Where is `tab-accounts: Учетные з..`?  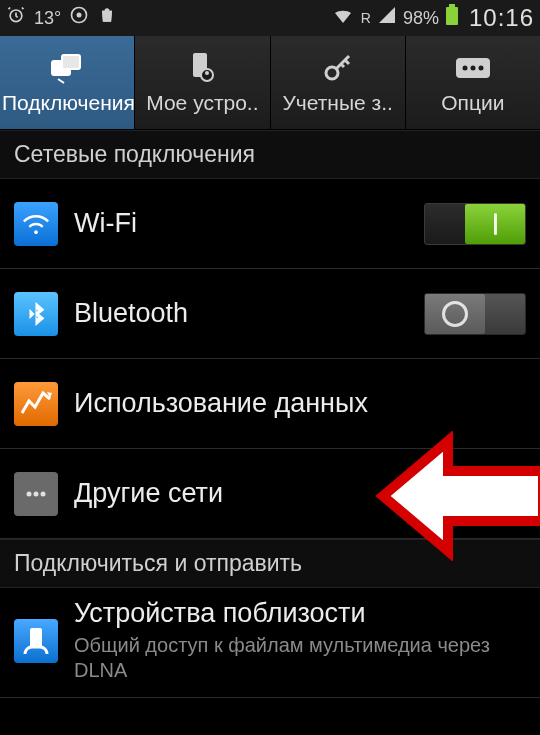 tab-accounts: Учетные з.. is located at coordinates (338, 82).